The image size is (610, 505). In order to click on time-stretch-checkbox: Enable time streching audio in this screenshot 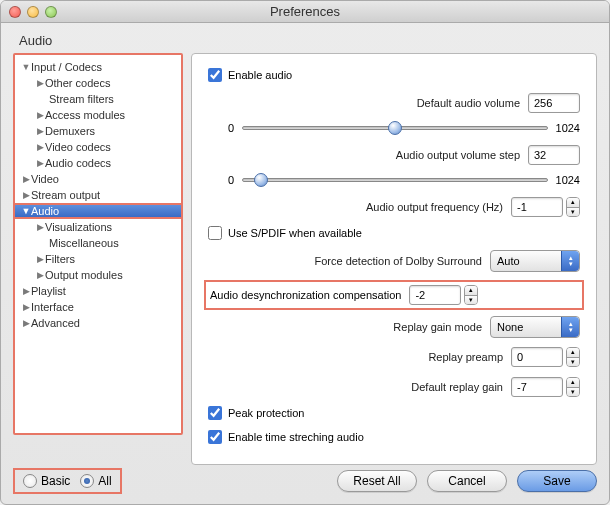, I will do `click(394, 437)`.